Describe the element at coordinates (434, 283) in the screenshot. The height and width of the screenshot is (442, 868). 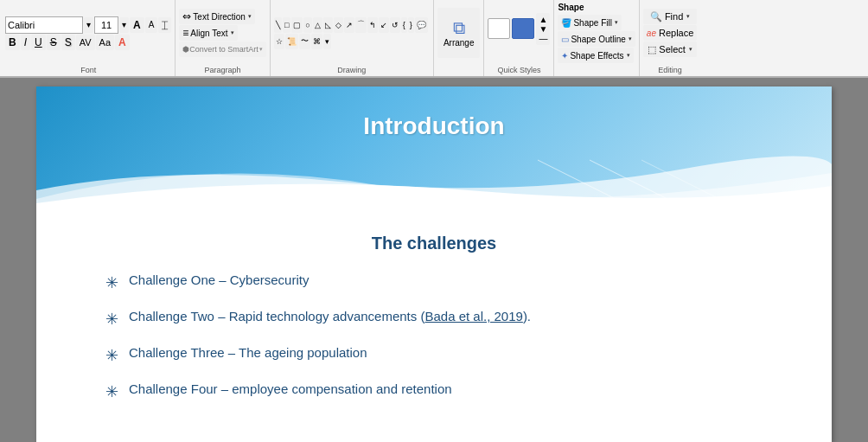
I see `list-item: ✳ Challenge One – Cybersecurity` at that location.